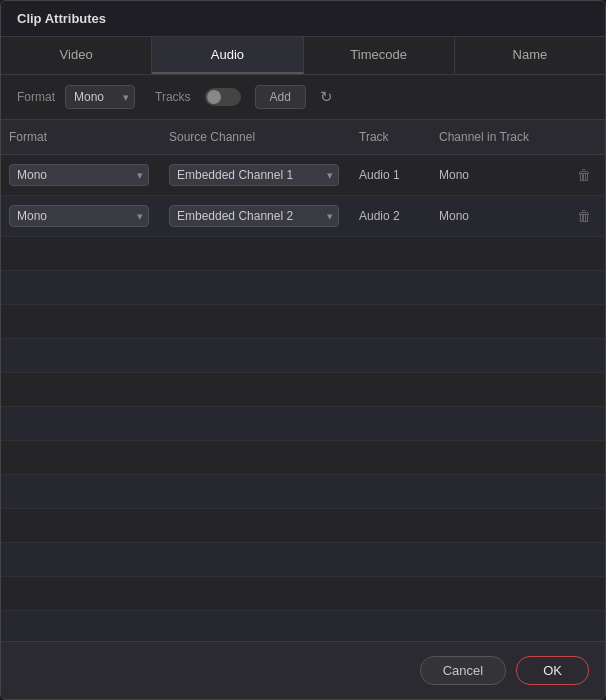  Describe the element at coordinates (256, 175) in the screenshot. I see `row1-source-cell: Embedded Channel 1 Embedded Channel 2 Em…` at that location.